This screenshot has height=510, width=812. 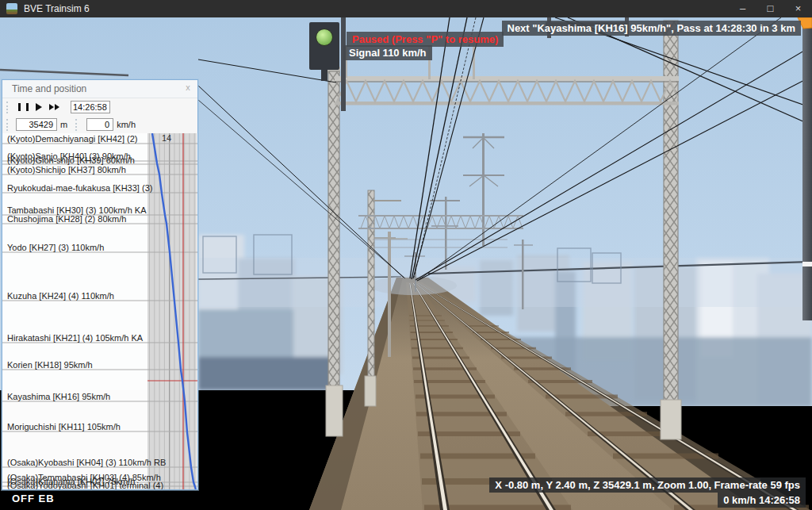 I want to click on speed-field: 0, so click(x=100, y=125).